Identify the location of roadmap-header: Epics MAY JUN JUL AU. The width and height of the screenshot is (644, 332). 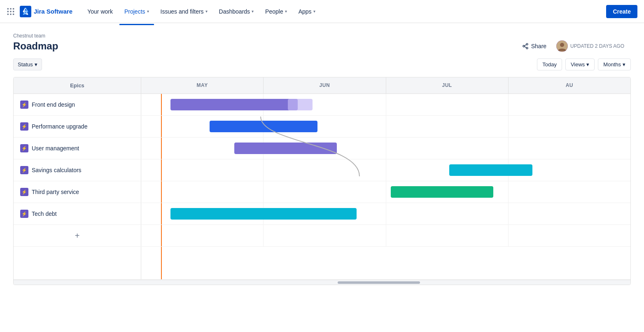
(322, 86).